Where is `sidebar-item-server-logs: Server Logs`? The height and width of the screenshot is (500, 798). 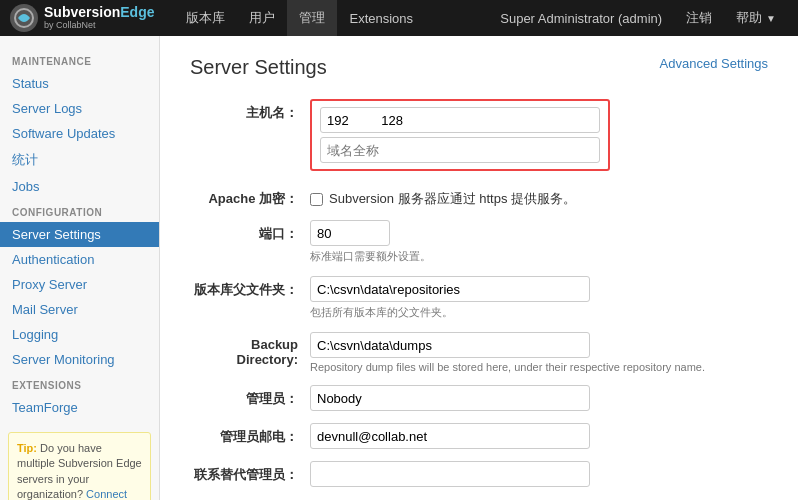
sidebar-item-server-logs: Server Logs is located at coordinates (80, 108).